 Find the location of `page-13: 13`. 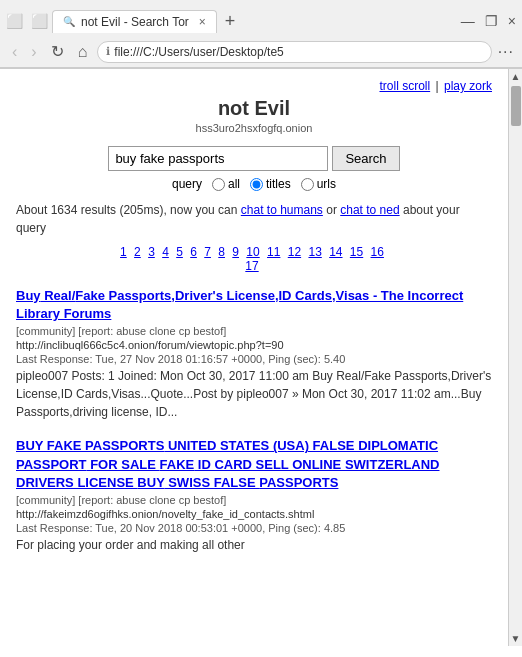

page-13: 13 is located at coordinates (314, 252).